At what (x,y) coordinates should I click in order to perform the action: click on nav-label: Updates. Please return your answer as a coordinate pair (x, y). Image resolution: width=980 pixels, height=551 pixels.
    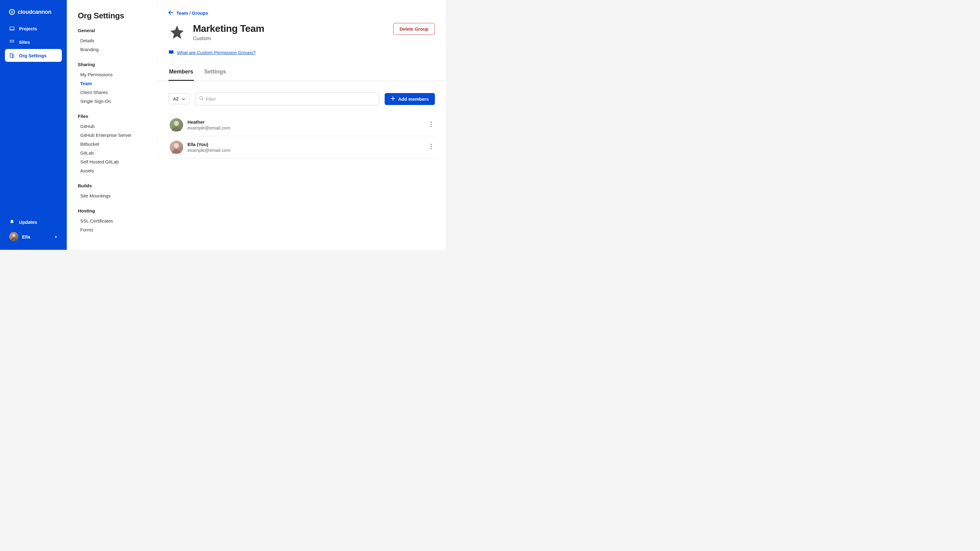
    Looking at the image, I should click on (28, 222).